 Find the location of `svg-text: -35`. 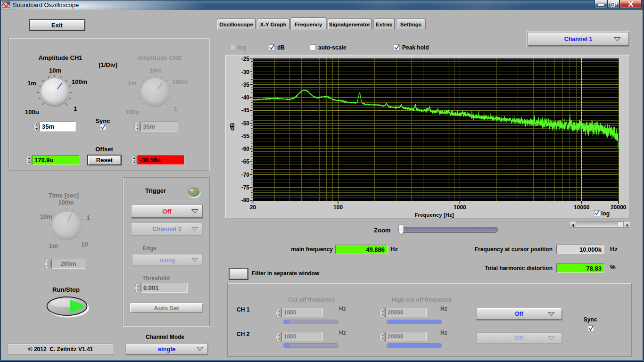

svg-text: -35 is located at coordinates (246, 85).